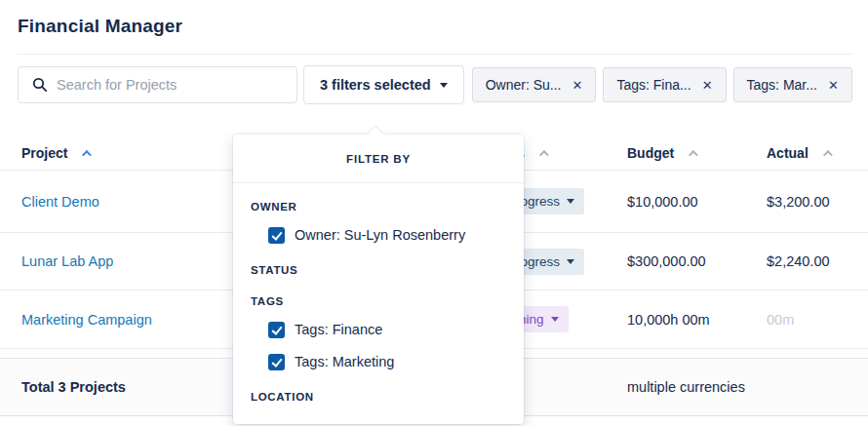  I want to click on filter-section-location: LOCATION, so click(387, 397).